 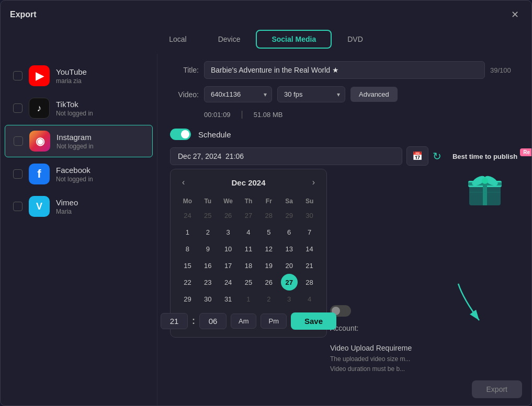 What do you see at coordinates (18, 108) in the screenshot?
I see `tiktok-checkbox` at bounding box center [18, 108].